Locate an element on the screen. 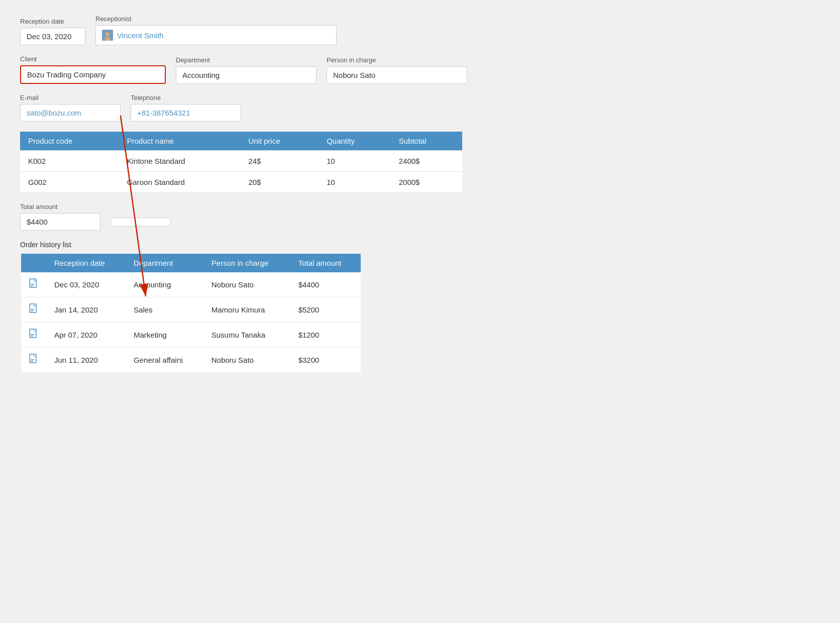 Image resolution: width=840 pixels, height=623 pixels. product-table: Product code Product name Unit price Qua… is located at coordinates (241, 162).